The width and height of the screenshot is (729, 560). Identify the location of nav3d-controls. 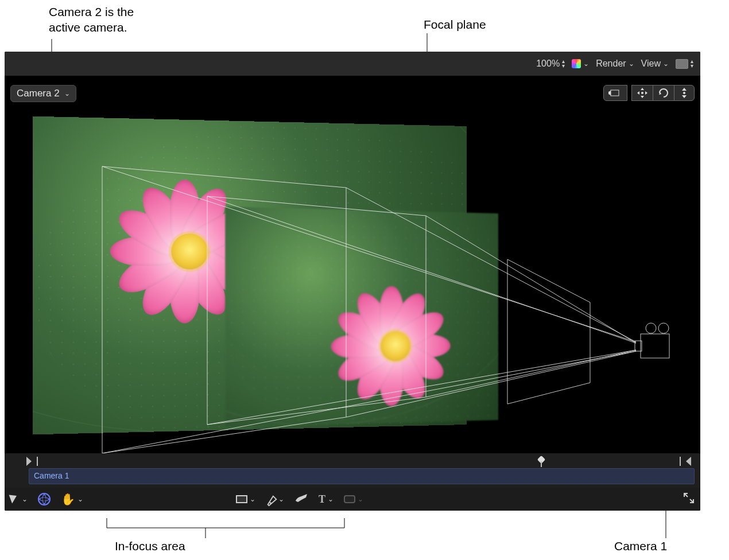
(649, 93).